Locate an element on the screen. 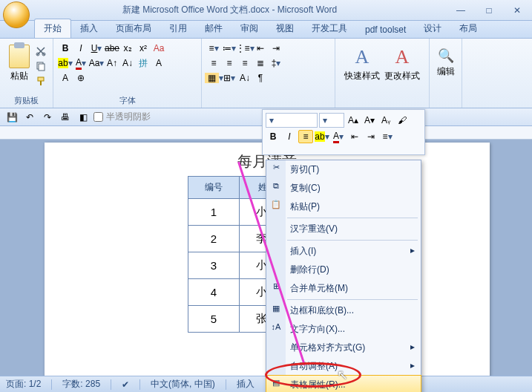 The width and height of the screenshot is (532, 392). qat-print-icon: 🖶 is located at coordinates (65, 117).